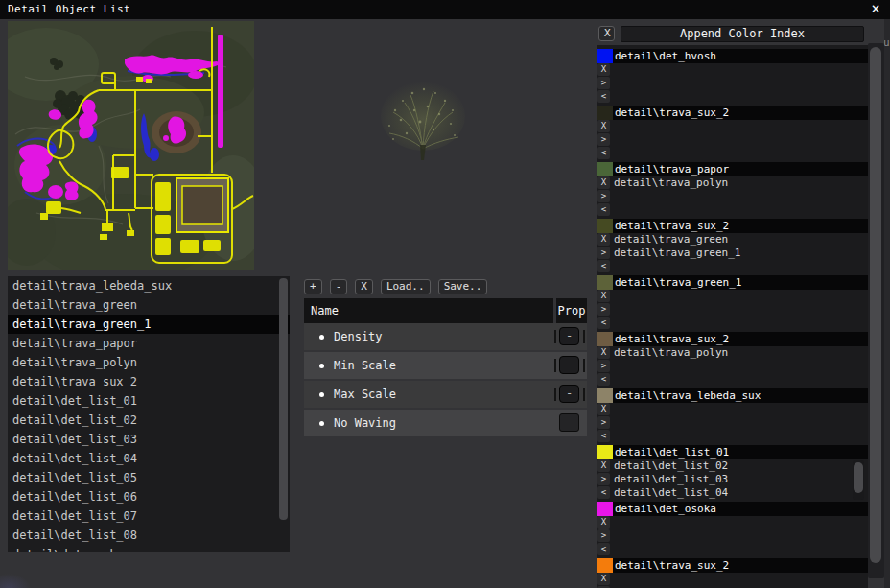 This screenshot has height=588, width=890. I want to click on color-entry: detail\trava_papor X detail\trava_polyn …, so click(733, 190).